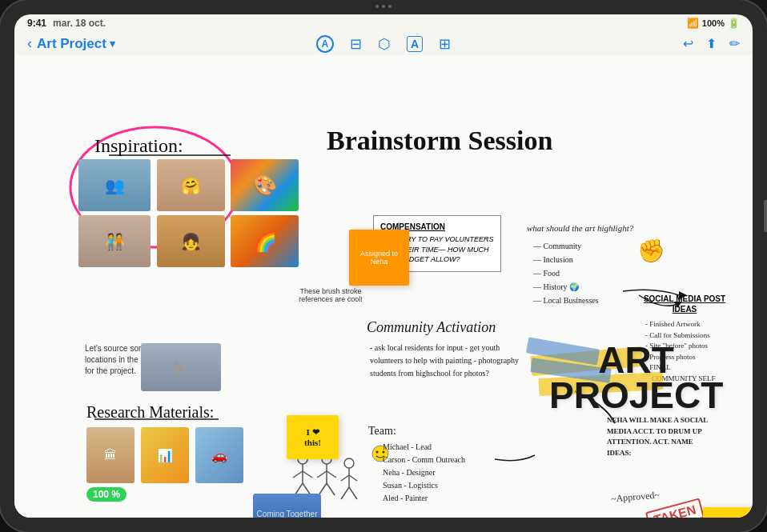  I want to click on sticky-love: I ❤this!, so click(312, 437).